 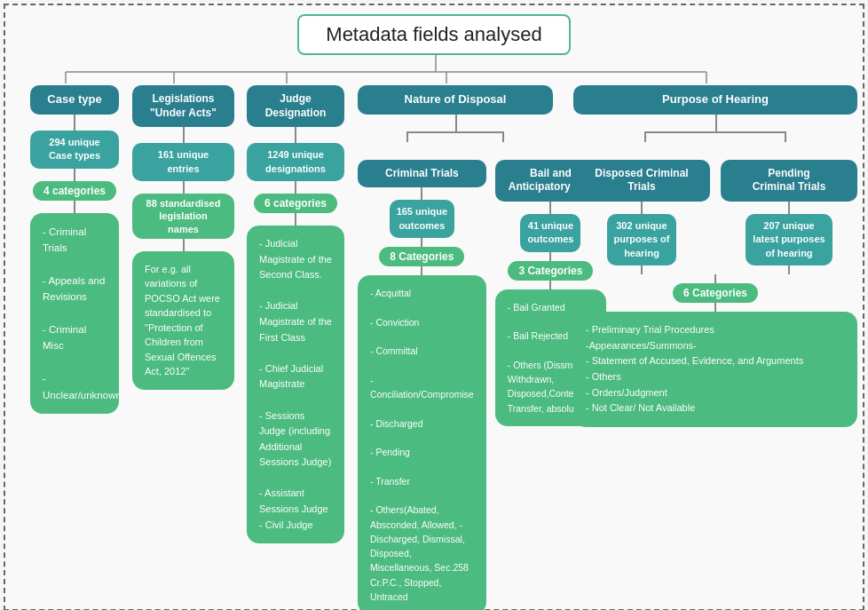 I want to click on col-criminal-trials: Criminal Trials 165 uniqueoutcomes 8 Cat…, so click(x=422, y=385).